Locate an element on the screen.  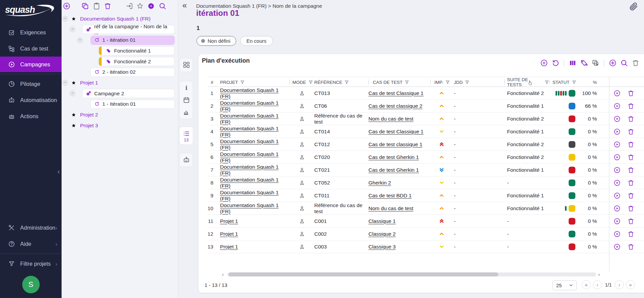
sidebar-item-campagnes: Campagnes is located at coordinates (31, 64).